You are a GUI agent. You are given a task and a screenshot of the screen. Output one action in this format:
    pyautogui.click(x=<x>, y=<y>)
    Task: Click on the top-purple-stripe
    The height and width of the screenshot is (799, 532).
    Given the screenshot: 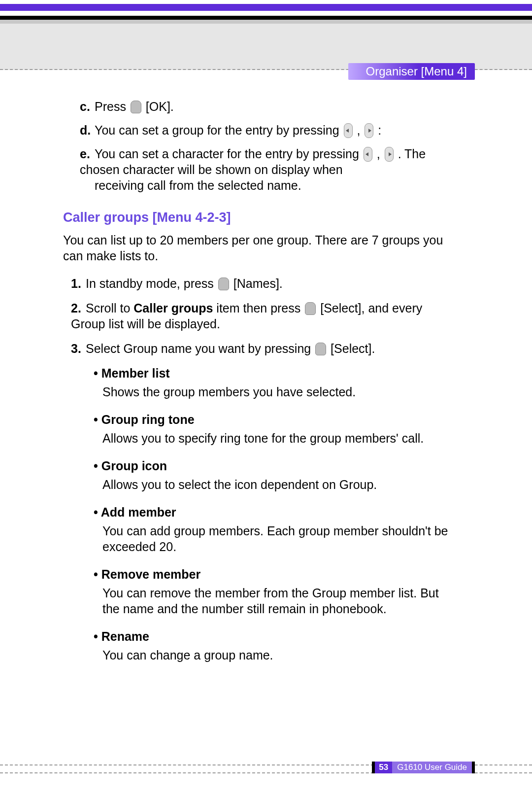 What is the action you would take?
    pyautogui.click(x=266, y=7)
    